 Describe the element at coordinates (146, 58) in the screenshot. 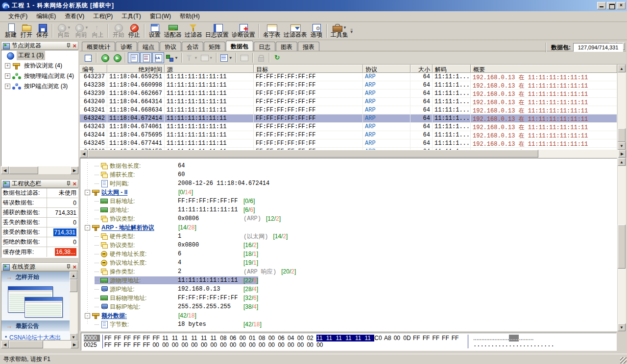

I see `packet-toolbar-view-detail-button` at that location.